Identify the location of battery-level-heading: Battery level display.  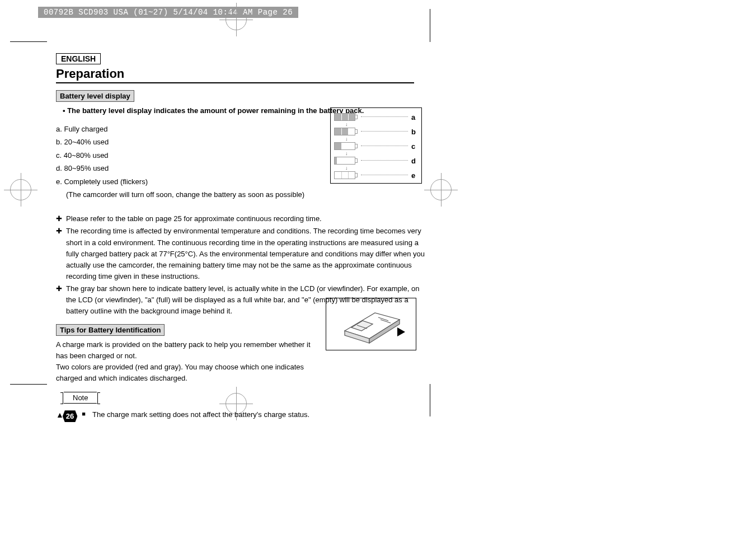
(95, 96).